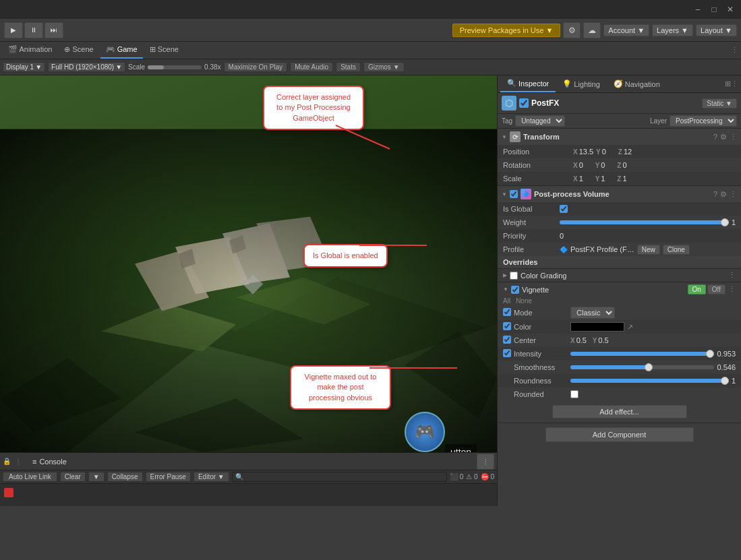  What do you see at coordinates (619, 179) in the screenshot?
I see `scale-row: Scale X 1 Y 1 Z 1` at bounding box center [619, 179].